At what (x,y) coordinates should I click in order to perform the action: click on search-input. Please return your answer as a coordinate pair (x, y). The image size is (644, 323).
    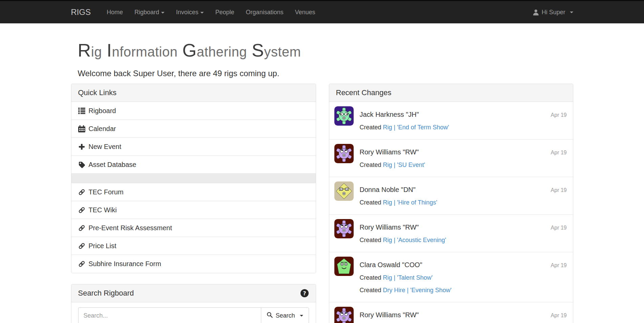
    Looking at the image, I should click on (170, 315).